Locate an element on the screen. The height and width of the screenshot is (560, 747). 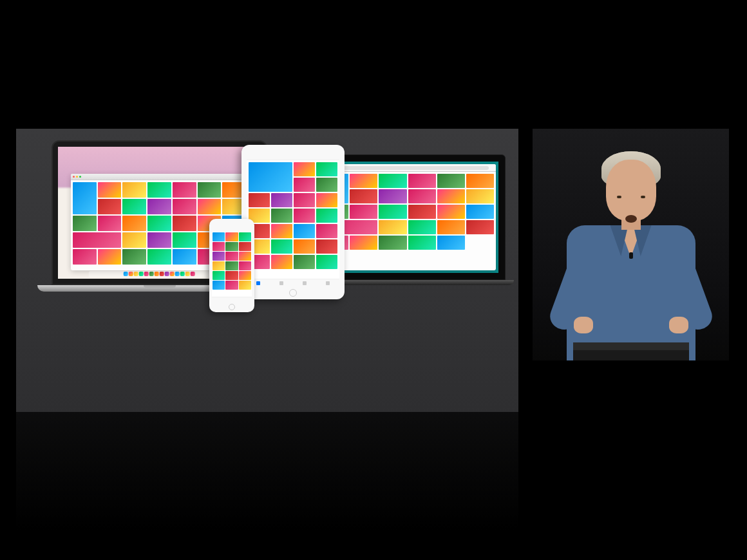
presenter-figure is located at coordinates (631, 254).